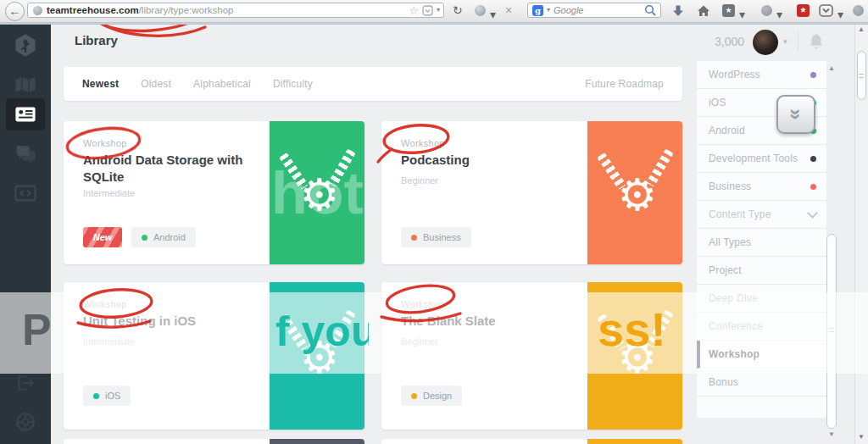  What do you see at coordinates (743, 14) in the screenshot?
I see `bookmarks-caret-icon: ▾` at bounding box center [743, 14].